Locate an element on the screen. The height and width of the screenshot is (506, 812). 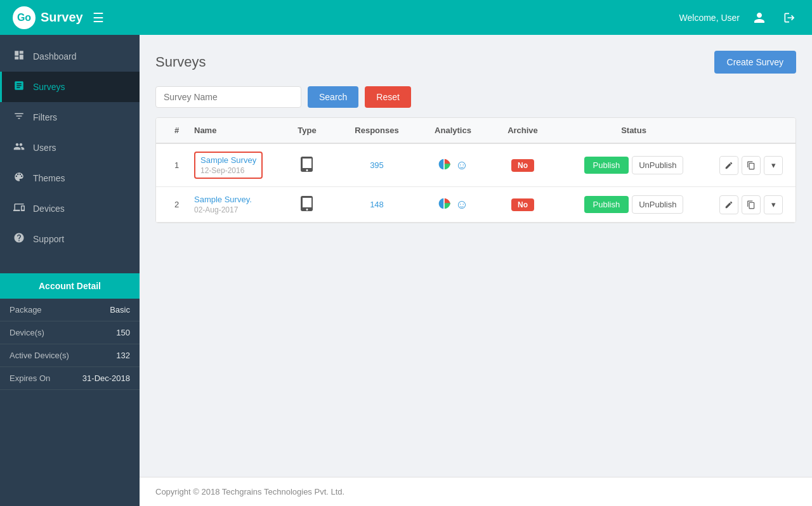
devices-value: 150 is located at coordinates (123, 332).